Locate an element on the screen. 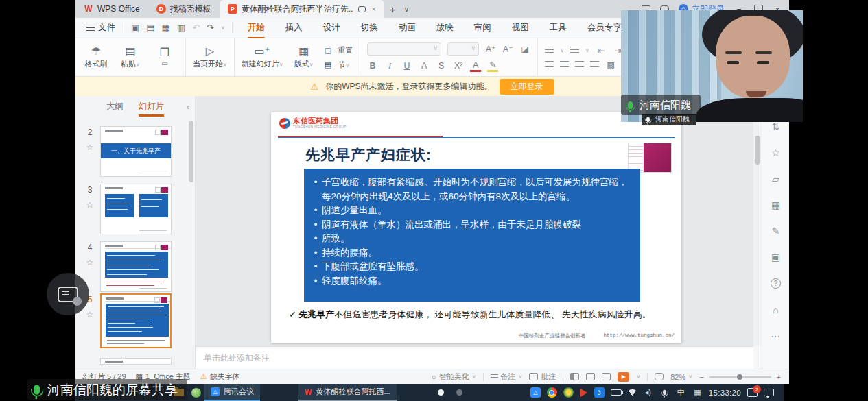 This screenshot has width=868, height=401. canvas-scrollbar is located at coordinates (758, 221).